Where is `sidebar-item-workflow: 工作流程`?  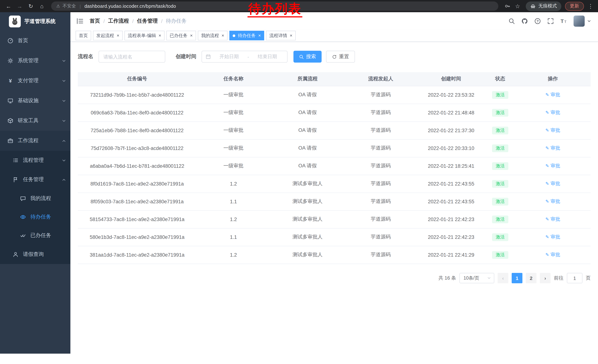 sidebar-item-workflow: 工作流程 is located at coordinates (35, 141).